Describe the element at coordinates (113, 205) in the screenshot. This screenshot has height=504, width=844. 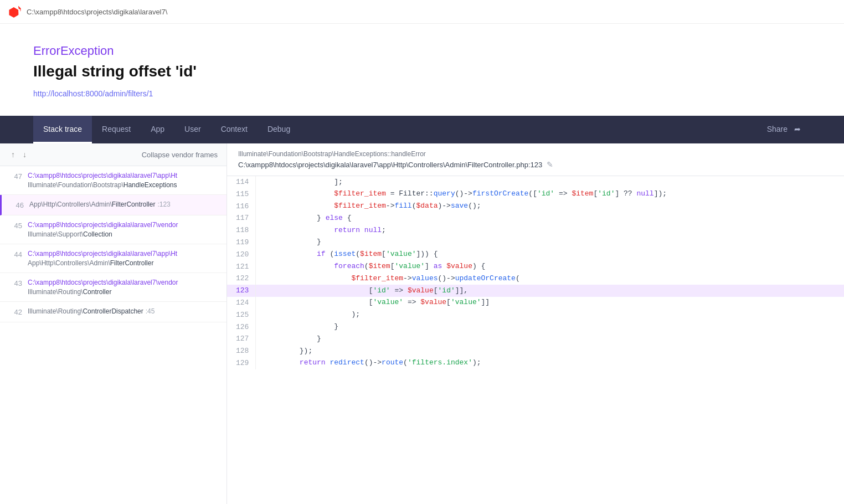
I see `stack-frame-46: 46 App\Http\Controllers\Admin\FilterCont…` at that location.